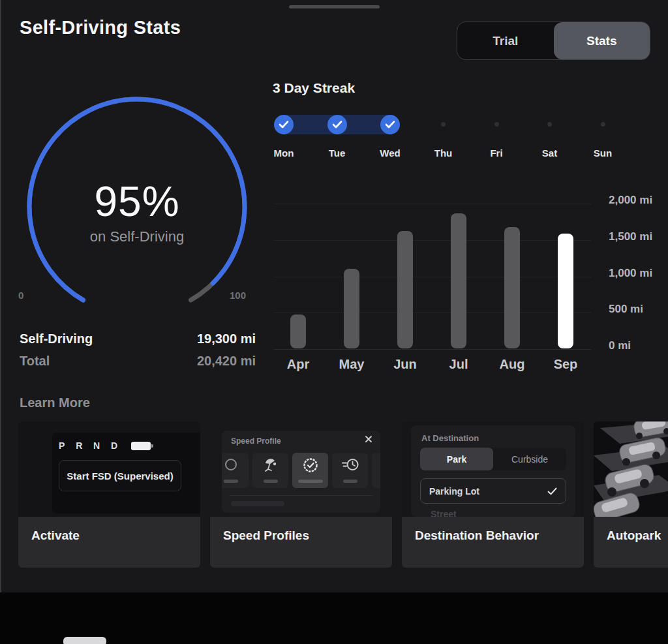  What do you see at coordinates (226, 339) in the screenshot?
I see `usage-value: 19,300 mi` at bounding box center [226, 339].